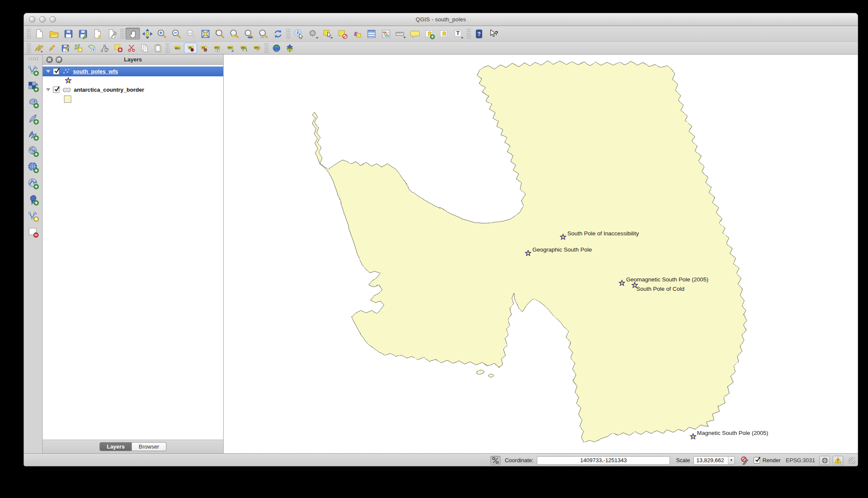  Describe the element at coordinates (79, 48) in the screenshot. I see `add-feature-button` at that location.